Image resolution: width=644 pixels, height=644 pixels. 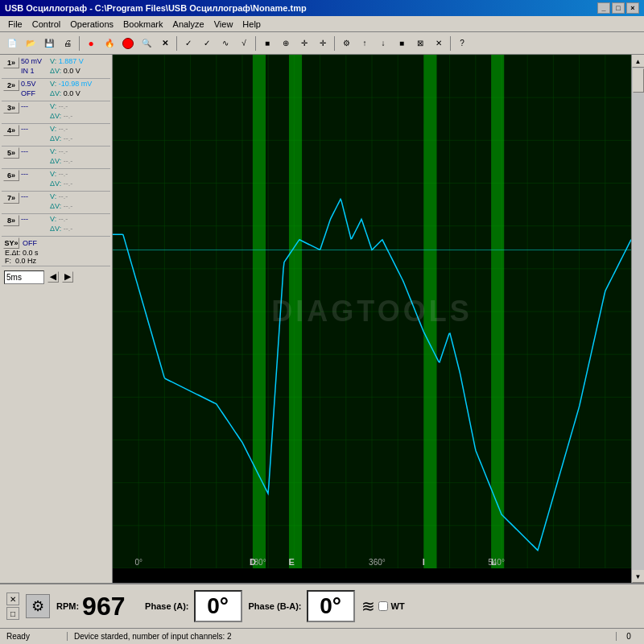 What do you see at coordinates (638, 576) in the screenshot?
I see `scroll-down-arrow: ▼` at bounding box center [638, 576].